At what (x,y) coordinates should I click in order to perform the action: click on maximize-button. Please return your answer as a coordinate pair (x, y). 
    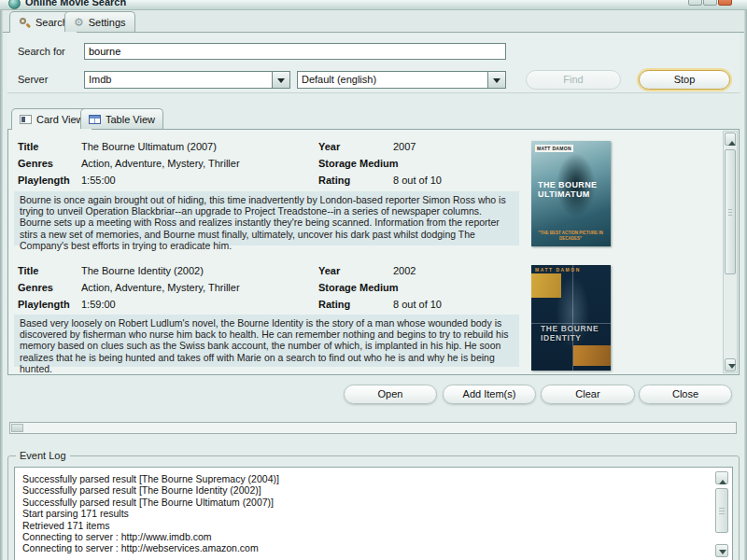
    Looking at the image, I should click on (710, 3).